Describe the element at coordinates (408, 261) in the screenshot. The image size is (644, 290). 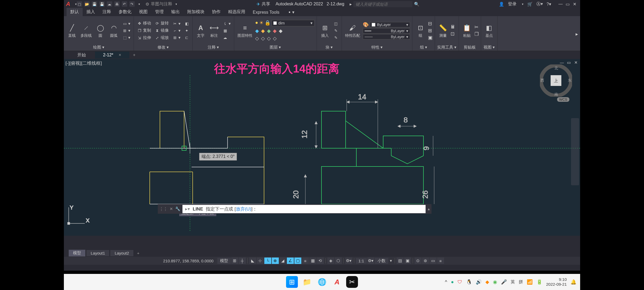
I see `lock-ui-icon: ▣` at that location.